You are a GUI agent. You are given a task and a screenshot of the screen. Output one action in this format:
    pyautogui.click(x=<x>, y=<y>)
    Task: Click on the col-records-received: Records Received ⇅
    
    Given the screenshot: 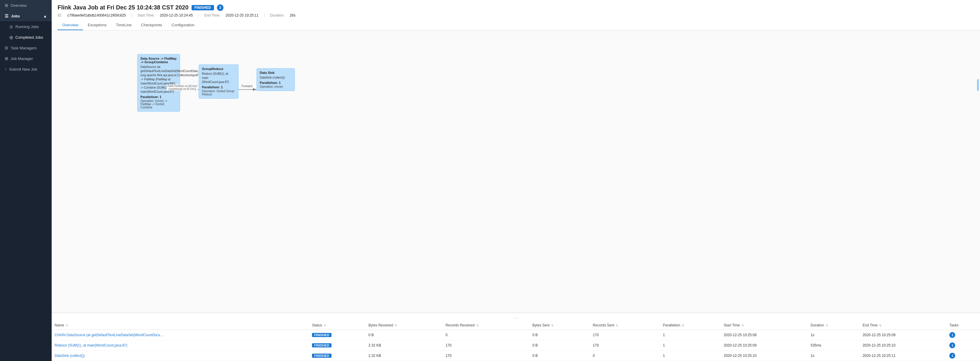 What is the action you would take?
    pyautogui.click(x=486, y=325)
    